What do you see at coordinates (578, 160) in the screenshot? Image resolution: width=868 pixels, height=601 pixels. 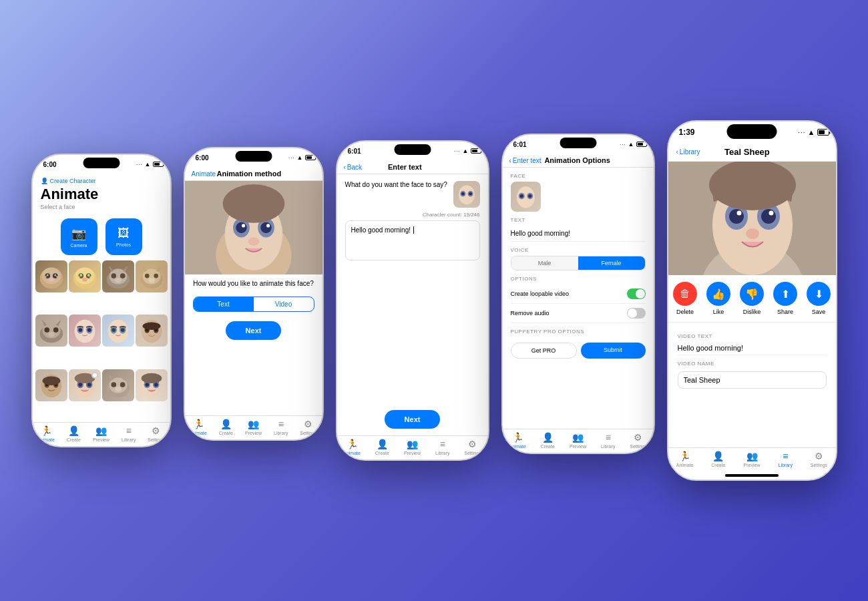 I see `phone-4-nav-title: Animation Options` at bounding box center [578, 160].